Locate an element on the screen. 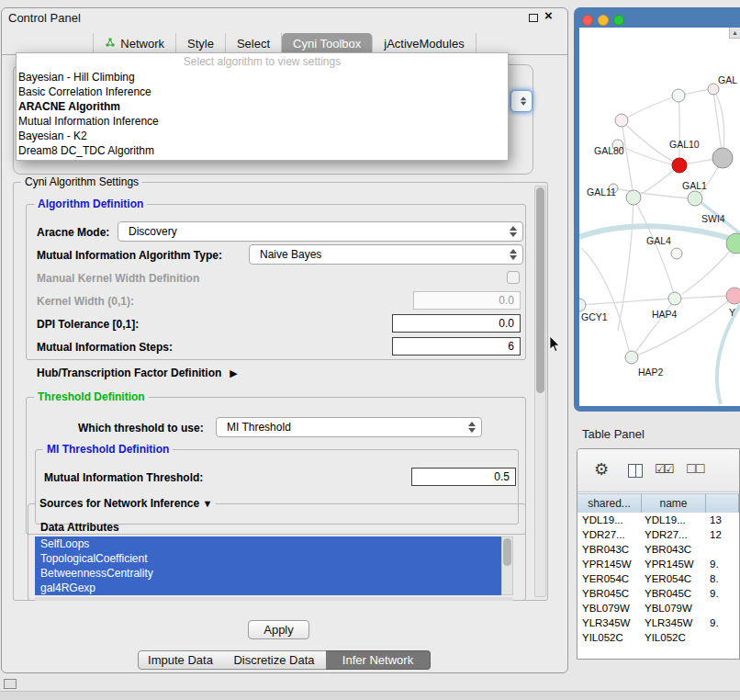 This screenshot has height=700, width=740. data-attribute-item: BetweennessCentrality is located at coordinates (268, 573).